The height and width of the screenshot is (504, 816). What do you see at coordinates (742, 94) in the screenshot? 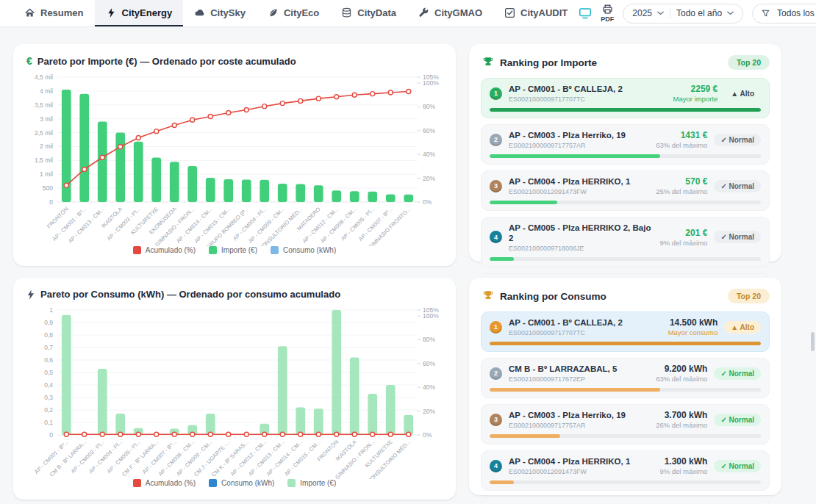
I see `status-badge: ▲ Alto` at bounding box center [742, 94].